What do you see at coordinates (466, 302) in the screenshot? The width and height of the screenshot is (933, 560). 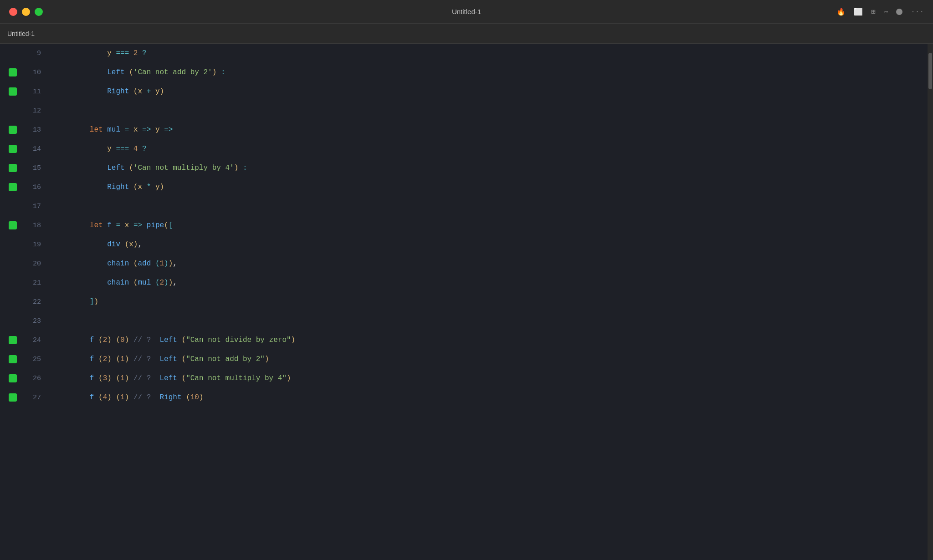 I see `line-22: 22 ])` at bounding box center [466, 302].